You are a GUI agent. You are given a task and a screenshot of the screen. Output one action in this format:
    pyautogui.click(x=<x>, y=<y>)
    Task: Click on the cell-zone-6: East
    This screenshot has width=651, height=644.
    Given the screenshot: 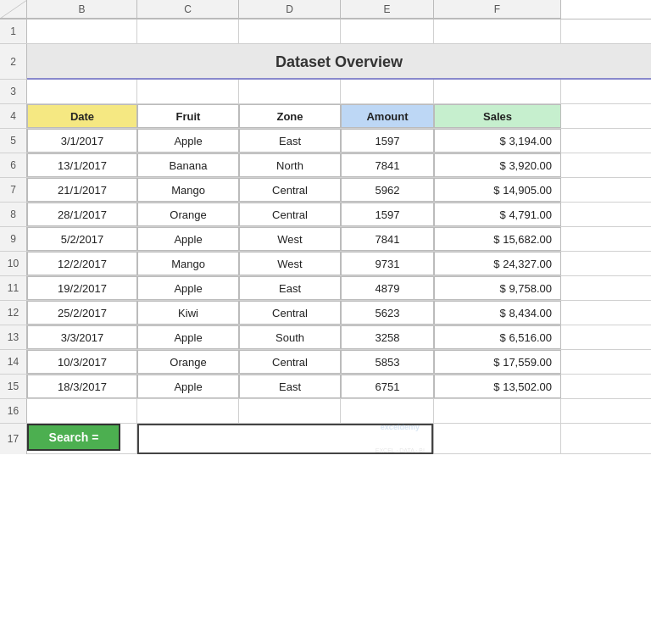 What is the action you would take?
    pyautogui.click(x=290, y=288)
    